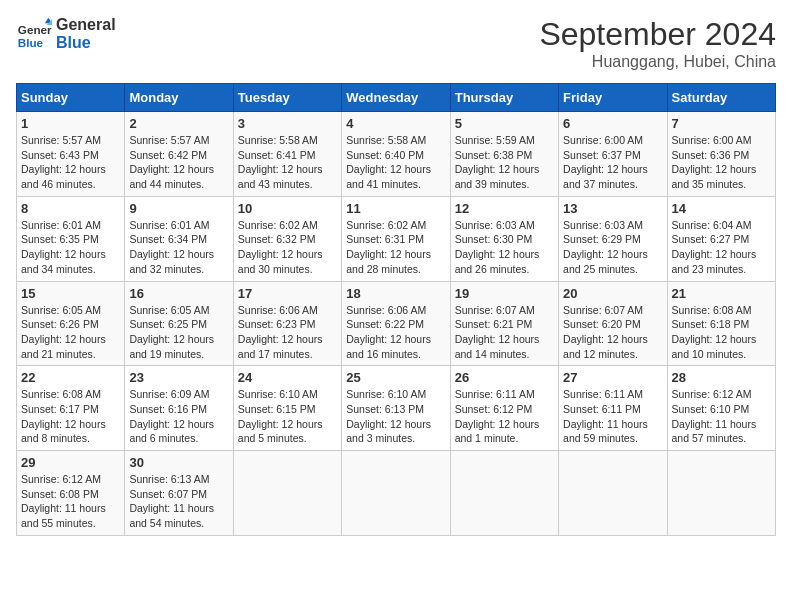 Image resolution: width=792 pixels, height=612 pixels. Describe the element at coordinates (178, 462) in the screenshot. I see `day-number: 30` at that location.